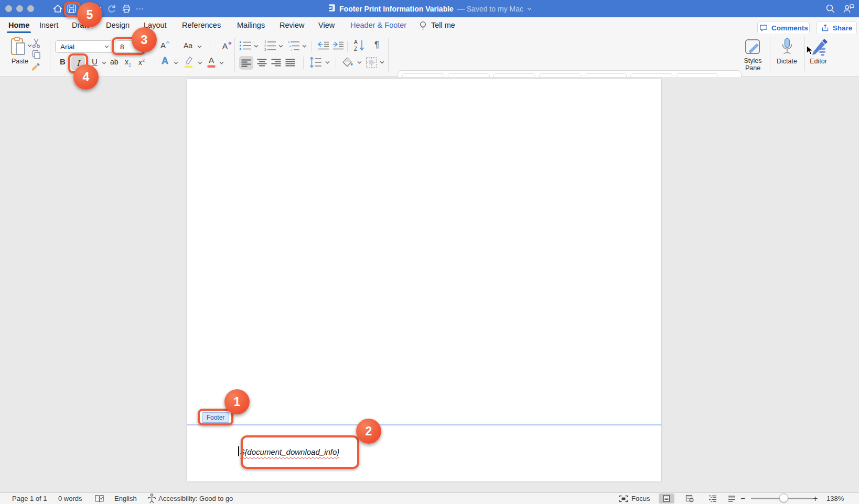 This screenshot has height=504, width=859. Describe the element at coordinates (117, 25) in the screenshot. I see `tab-design: Design` at that location.